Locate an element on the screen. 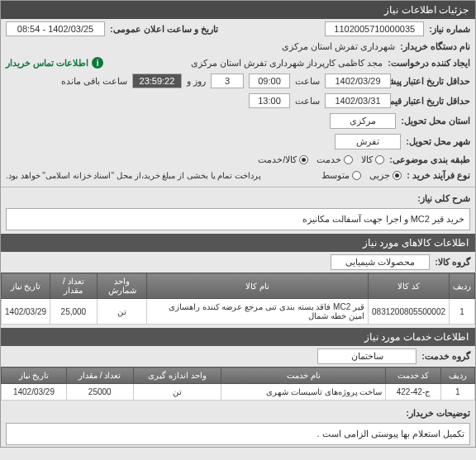  goods-table: ردیفکد کالانام کالاواحد شمارشتعداد / مقد… is located at coordinates (238, 299).